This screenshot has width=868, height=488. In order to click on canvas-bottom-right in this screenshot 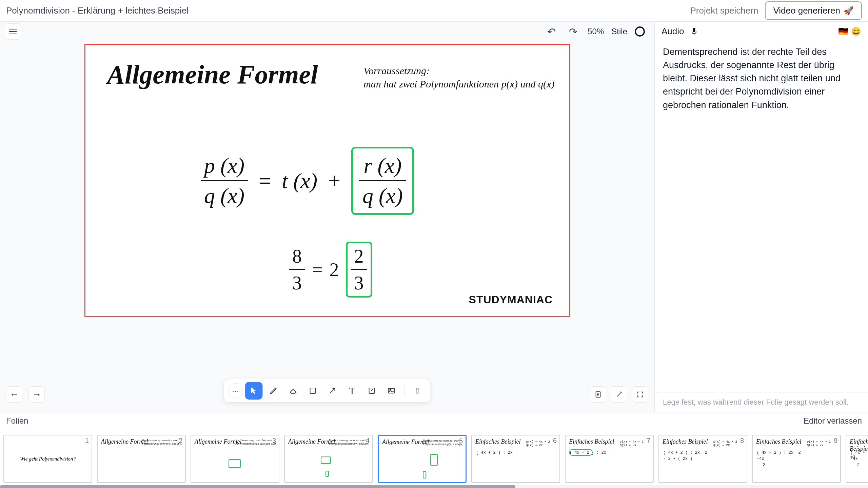, I will do `click(619, 394)`.